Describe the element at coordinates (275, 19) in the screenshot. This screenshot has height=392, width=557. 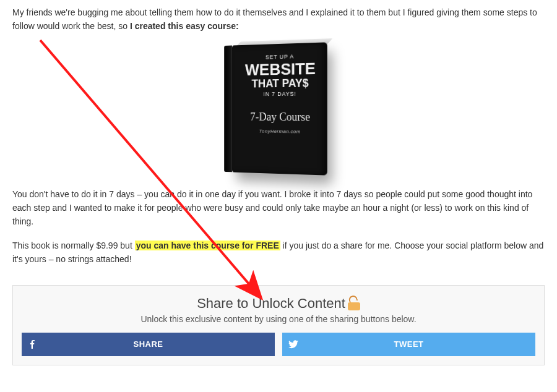
I see `intro-text: My friends we're bugging me about tellin…` at that location.